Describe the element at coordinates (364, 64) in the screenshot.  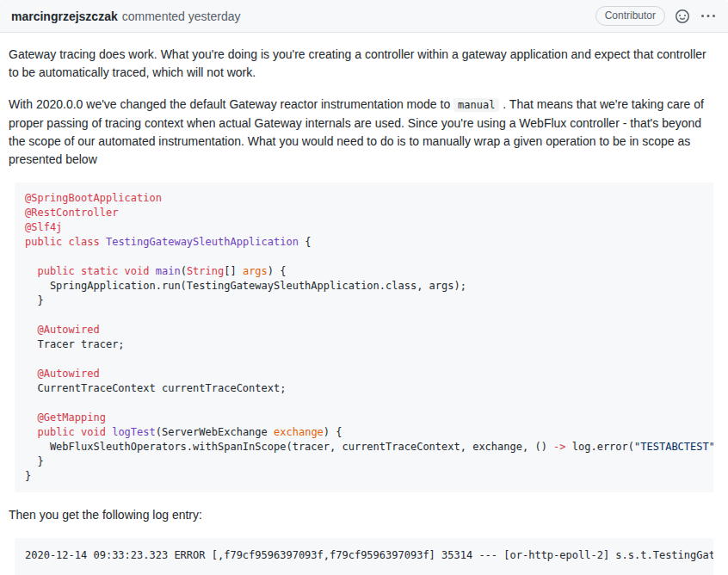
I see `paragraph-1: Gateway tracing does work. What you're d…` at that location.